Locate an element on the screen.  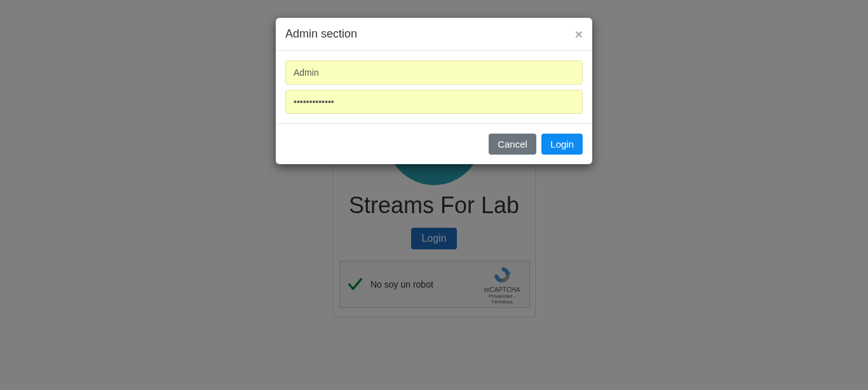
modal-title: Admin section is located at coordinates (322, 34).